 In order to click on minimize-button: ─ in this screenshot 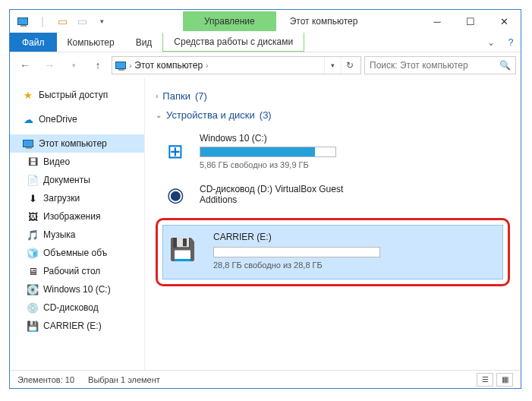, I will do `click(437, 21)`.